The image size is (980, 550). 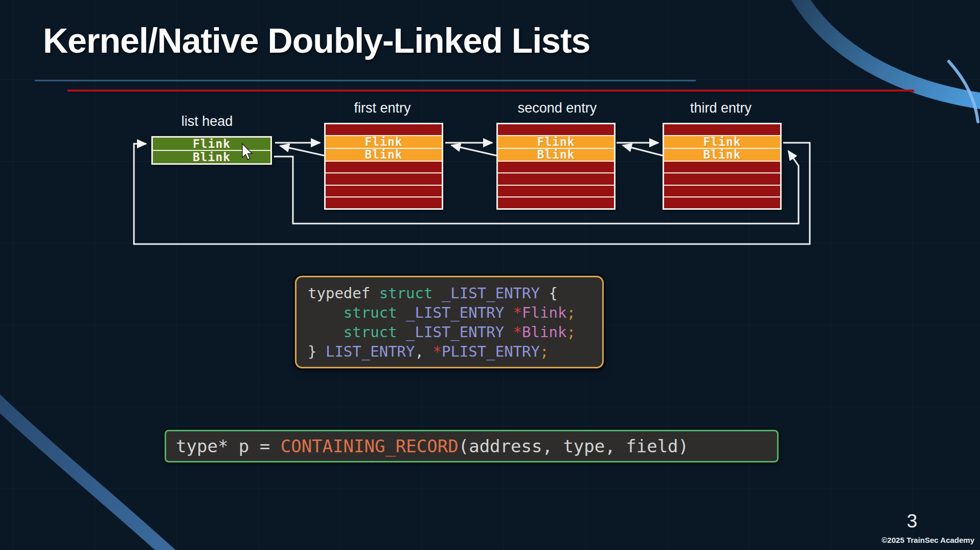 I want to click on second-entry-label: second entry, so click(x=557, y=108).